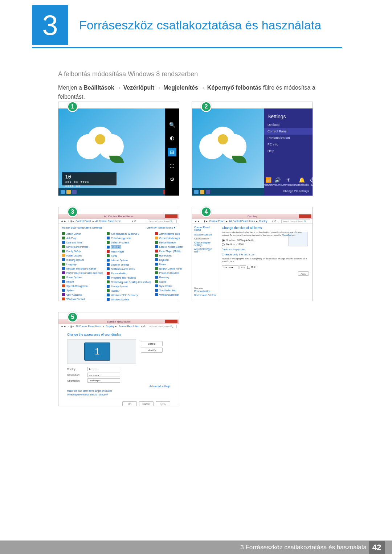 The image size is (392, 554). Describe the element at coordinates (172, 166) in the screenshot. I see `charm-devices-icon: 🖵` at that location.